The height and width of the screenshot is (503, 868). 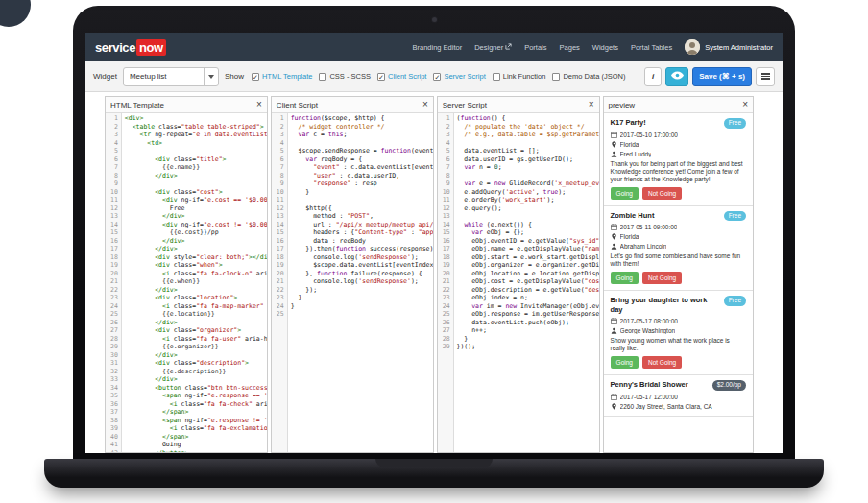 What do you see at coordinates (114, 282) in the screenshot?
I see `line-number: 21` at bounding box center [114, 282].